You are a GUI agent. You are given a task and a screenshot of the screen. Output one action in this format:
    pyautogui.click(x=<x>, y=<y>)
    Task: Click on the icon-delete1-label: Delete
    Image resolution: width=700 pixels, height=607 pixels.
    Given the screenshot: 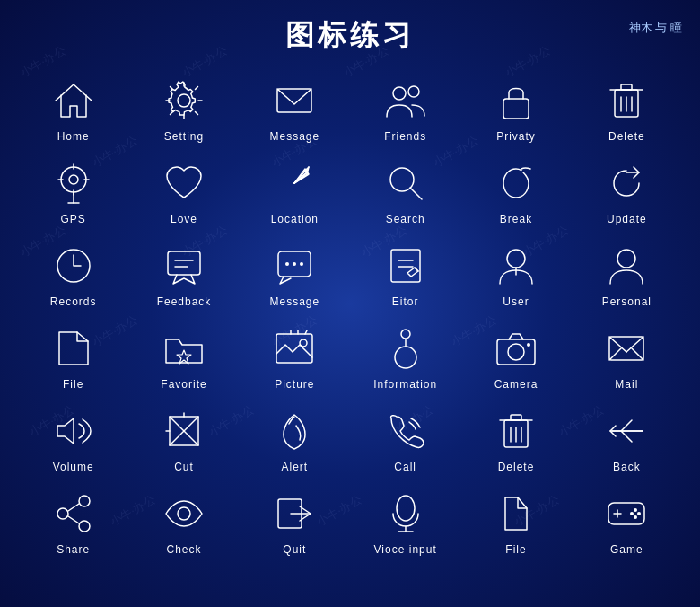 What is the action you would take?
    pyautogui.click(x=626, y=136)
    